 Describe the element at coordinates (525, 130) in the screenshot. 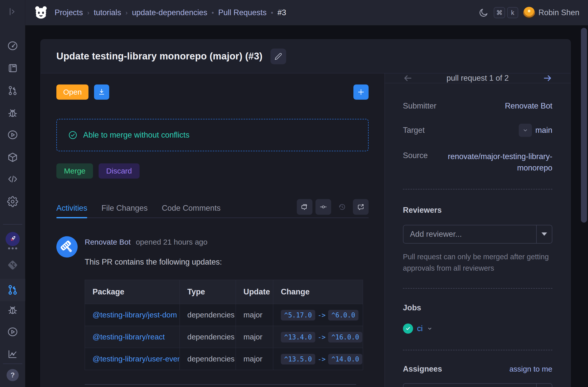

I see `target-branch-dropdown` at that location.